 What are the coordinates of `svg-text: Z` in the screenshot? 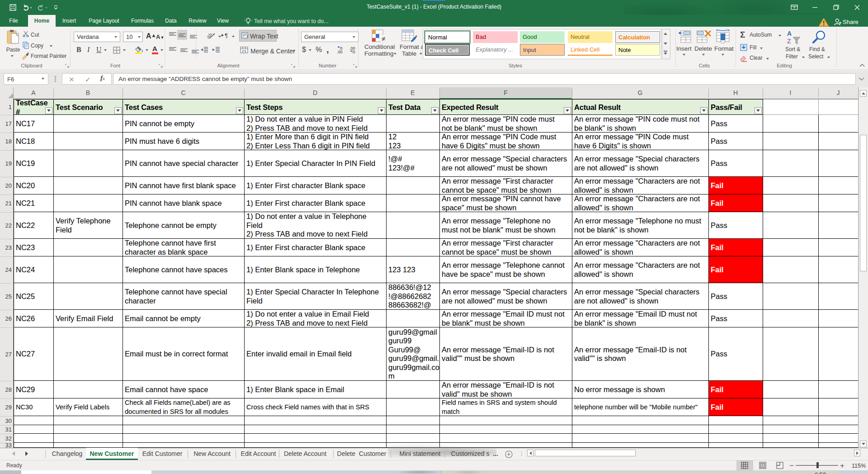 It's located at (789, 41).